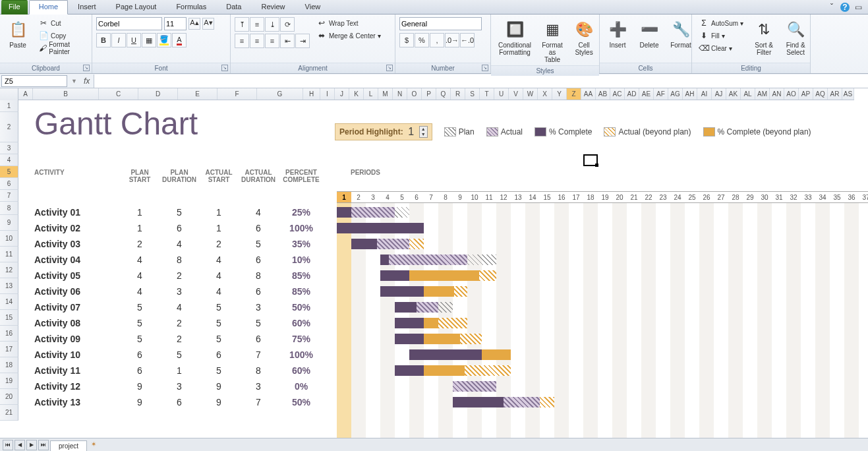 The image size is (868, 451). Describe the element at coordinates (62, 48) in the screenshot. I see `format-painter-button: 🖌Format Painter` at that location.